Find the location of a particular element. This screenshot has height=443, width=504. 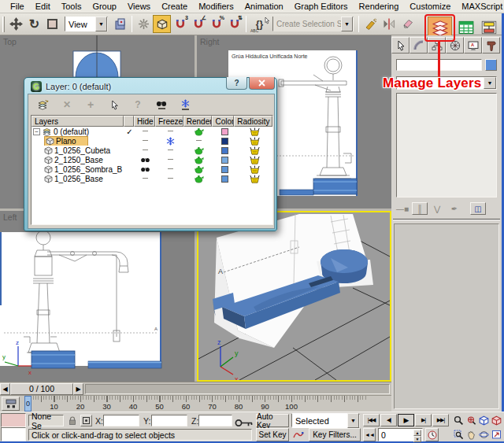

menu-group: Group is located at coordinates (104, 6).